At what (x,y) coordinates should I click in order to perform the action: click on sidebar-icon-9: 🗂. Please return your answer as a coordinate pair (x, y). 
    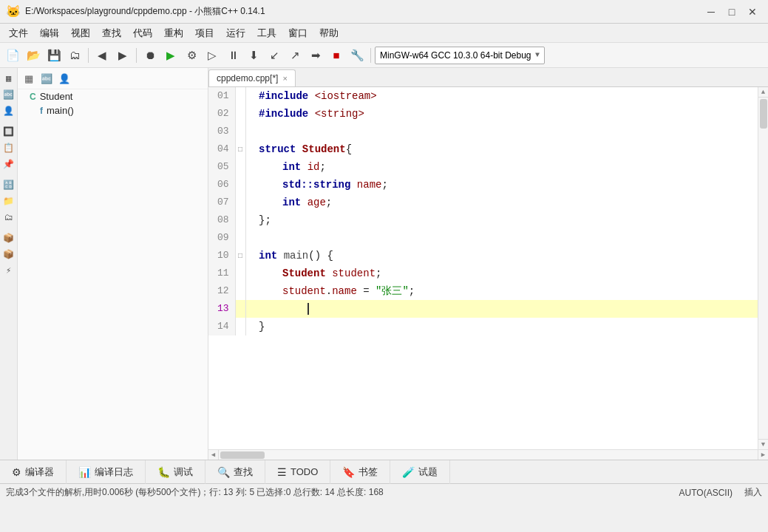
    Looking at the image, I should click on (9, 217).